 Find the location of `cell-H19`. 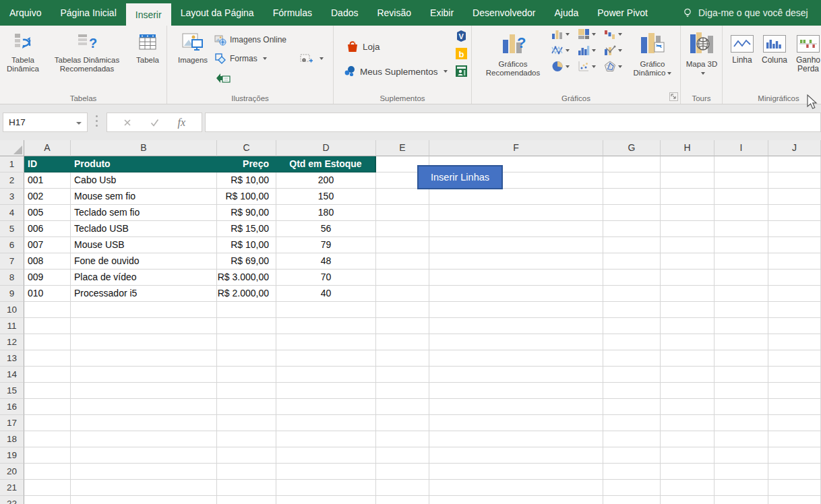

cell-H19 is located at coordinates (688, 455).